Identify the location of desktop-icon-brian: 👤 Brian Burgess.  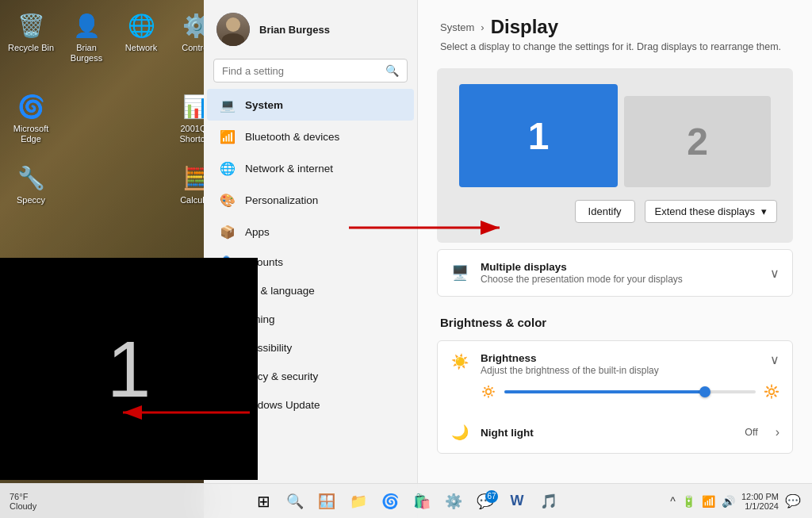
(86, 36).